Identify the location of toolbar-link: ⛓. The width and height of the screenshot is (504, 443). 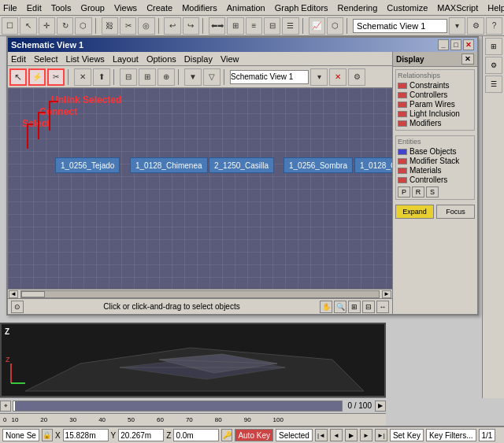
(110, 26).